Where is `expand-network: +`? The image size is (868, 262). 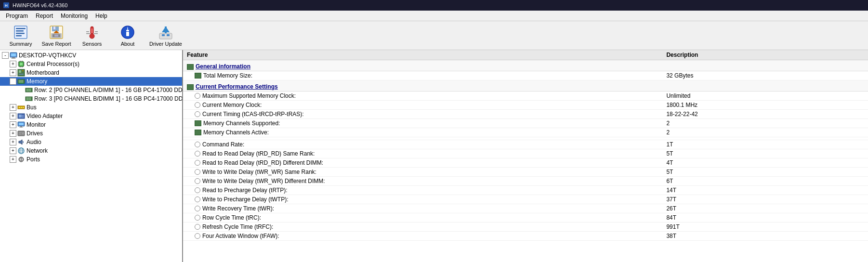
expand-network: + is located at coordinates (13, 151).